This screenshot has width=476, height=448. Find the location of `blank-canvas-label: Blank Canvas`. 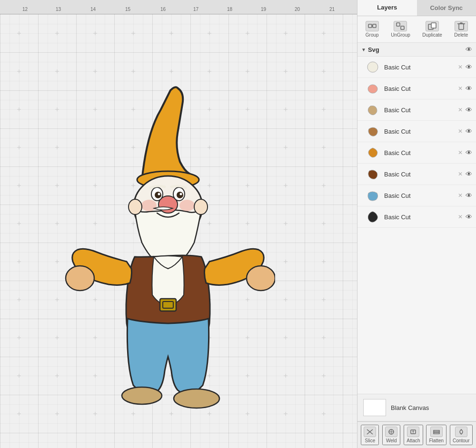

blank-canvas-label: Blank Canvas is located at coordinates (410, 408).